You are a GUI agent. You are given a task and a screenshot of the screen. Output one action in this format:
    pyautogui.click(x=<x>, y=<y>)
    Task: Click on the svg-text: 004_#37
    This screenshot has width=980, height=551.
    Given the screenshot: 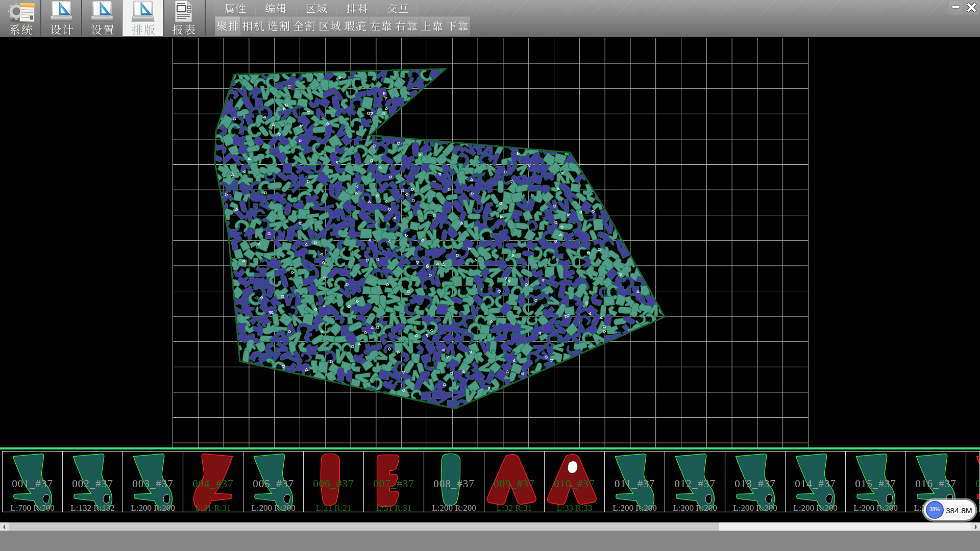 What is the action you would take?
    pyautogui.click(x=213, y=484)
    